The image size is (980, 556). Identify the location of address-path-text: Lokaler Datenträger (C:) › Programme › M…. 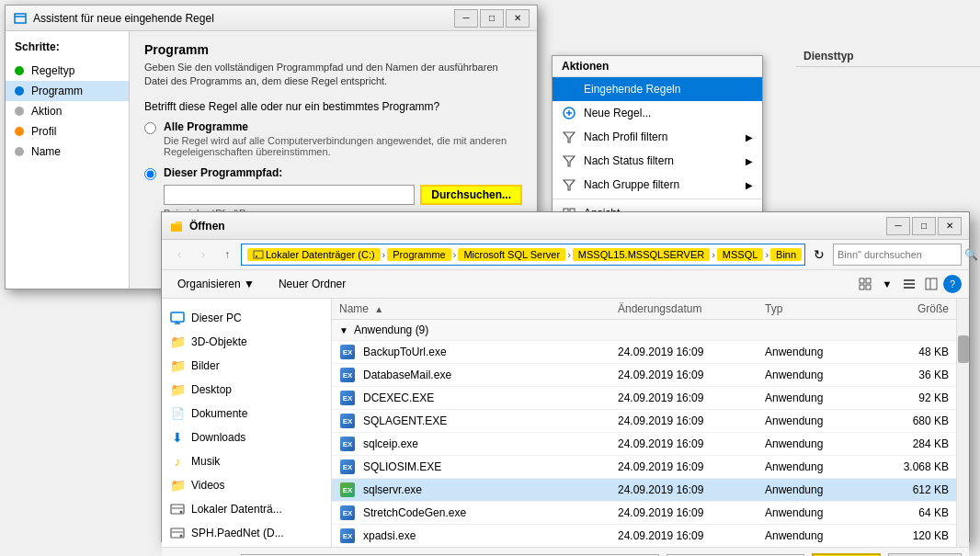
(524, 255).